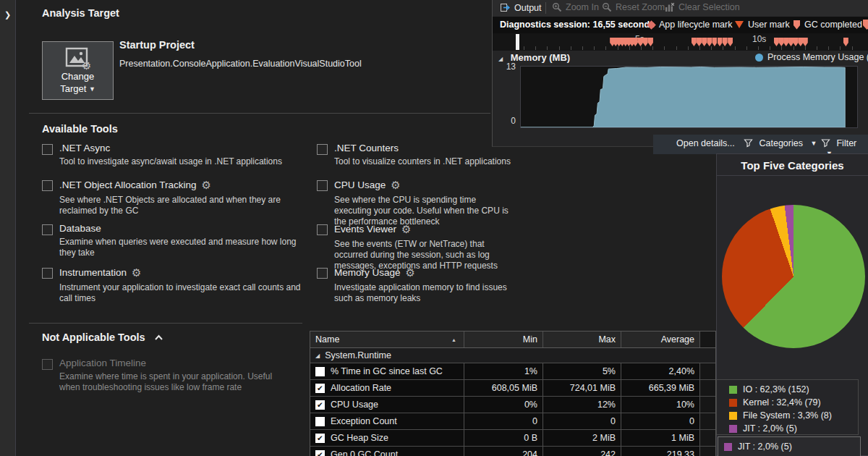 Image resolution: width=868 pixels, height=456 pixels. Describe the element at coordinates (763, 428) in the screenshot. I see `pie-legend-item: JIT : 2,0% (5)` at that location.